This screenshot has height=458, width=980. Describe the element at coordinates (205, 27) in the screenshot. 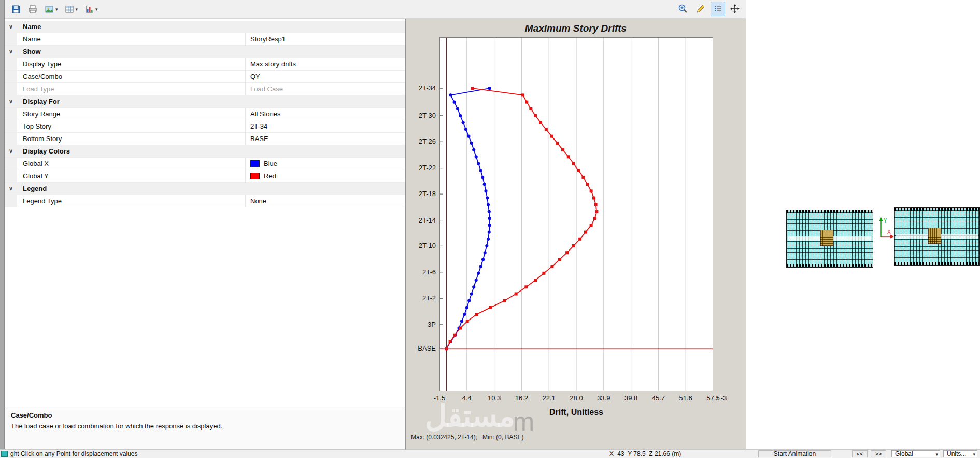

I see `property-section-header: ∨Name` at that location.